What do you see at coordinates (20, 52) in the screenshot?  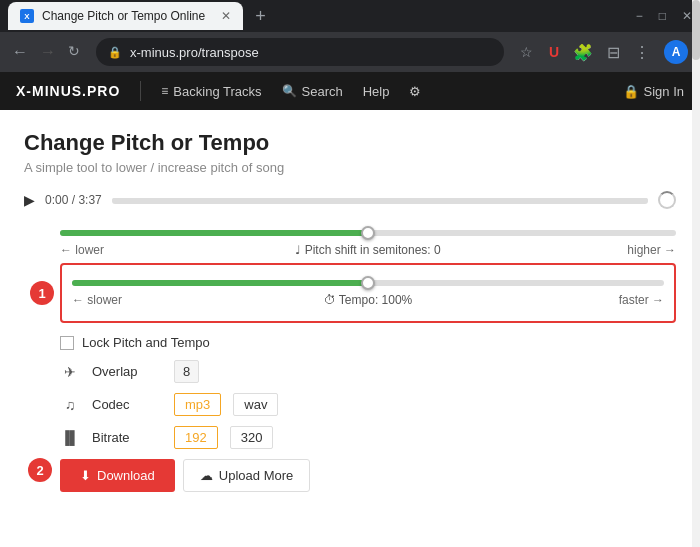 I see `back-button: ←` at bounding box center [20, 52].